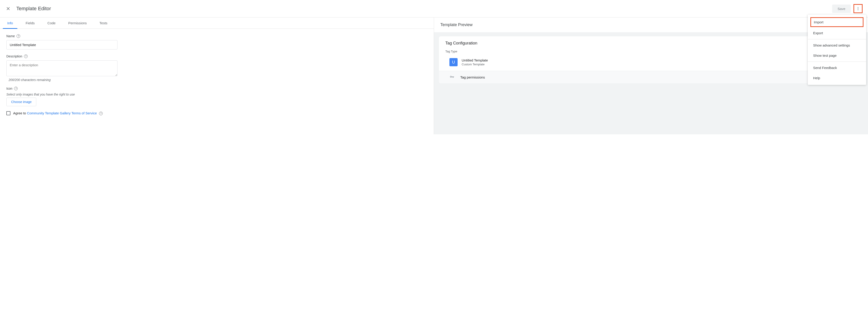  What do you see at coordinates (217, 88) in the screenshot?
I see `icon-label-row: Icon ?` at bounding box center [217, 88].